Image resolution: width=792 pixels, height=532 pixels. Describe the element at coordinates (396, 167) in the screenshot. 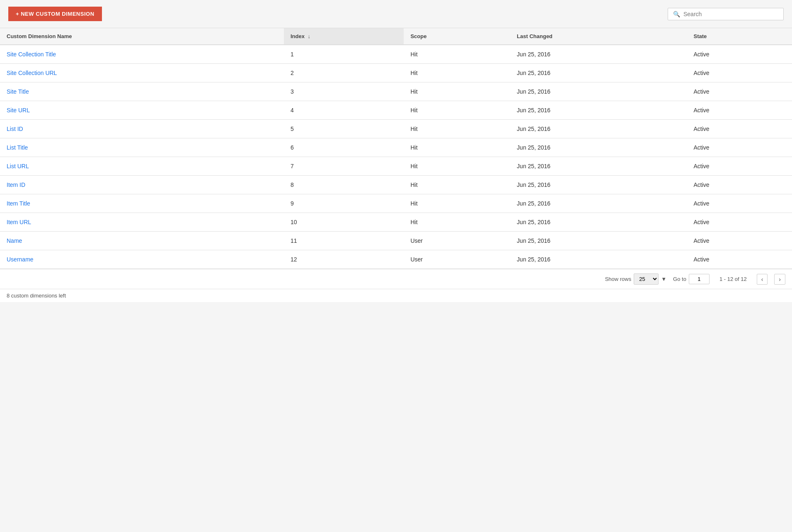

I see `table-row: List URL7HitJun 25, 2016Active` at that location.